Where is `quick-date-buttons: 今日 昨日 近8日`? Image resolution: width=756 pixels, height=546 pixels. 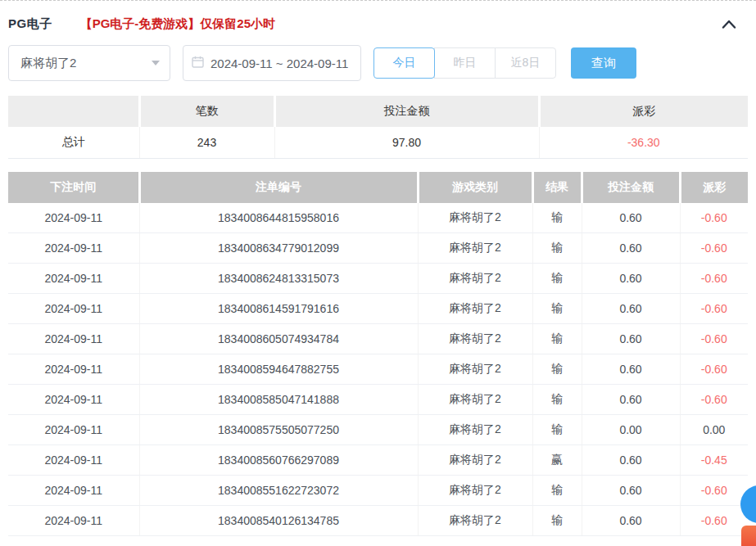 quick-date-buttons: 今日 昨日 近8日 is located at coordinates (465, 63).